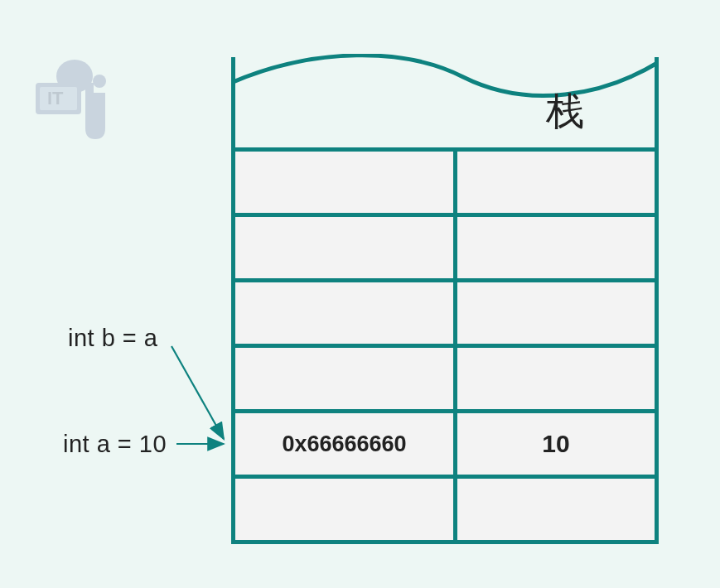 The image size is (720, 588). I want to click on logo-text: IT, so click(56, 98).